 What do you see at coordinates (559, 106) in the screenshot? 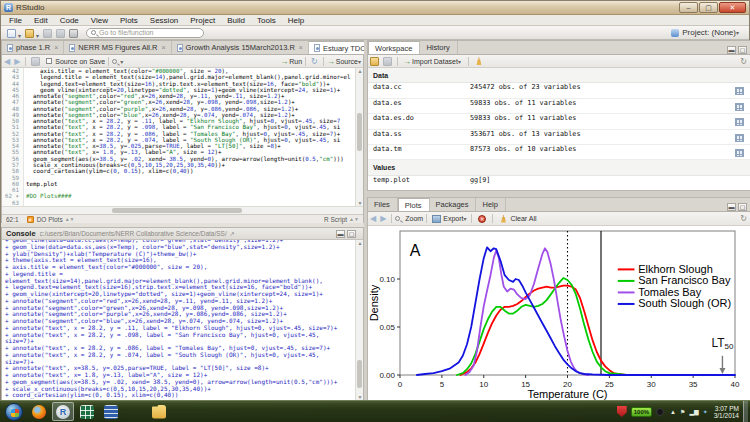
I see `workspace-object-data.es: data.es59833 obs. of 11 variables` at bounding box center [559, 106].